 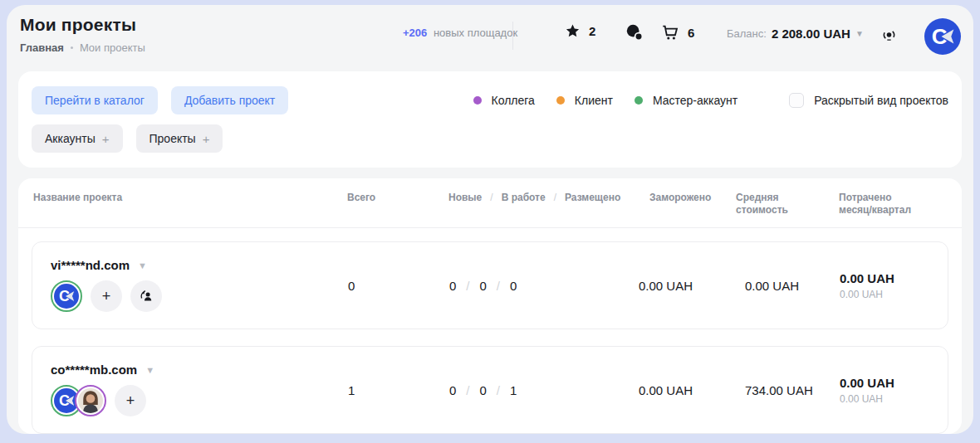 I want to click on messages-button, so click(x=635, y=32).